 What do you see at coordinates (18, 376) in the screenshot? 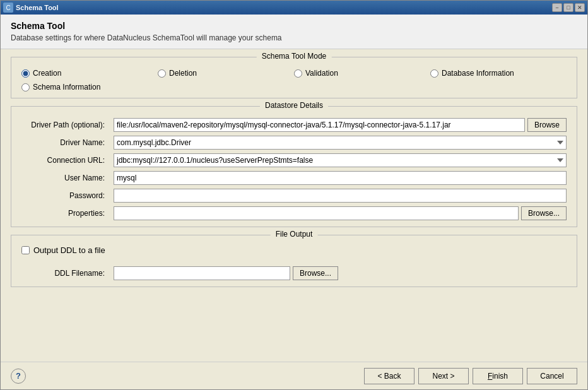
I see `help-button: ?` at bounding box center [18, 376].